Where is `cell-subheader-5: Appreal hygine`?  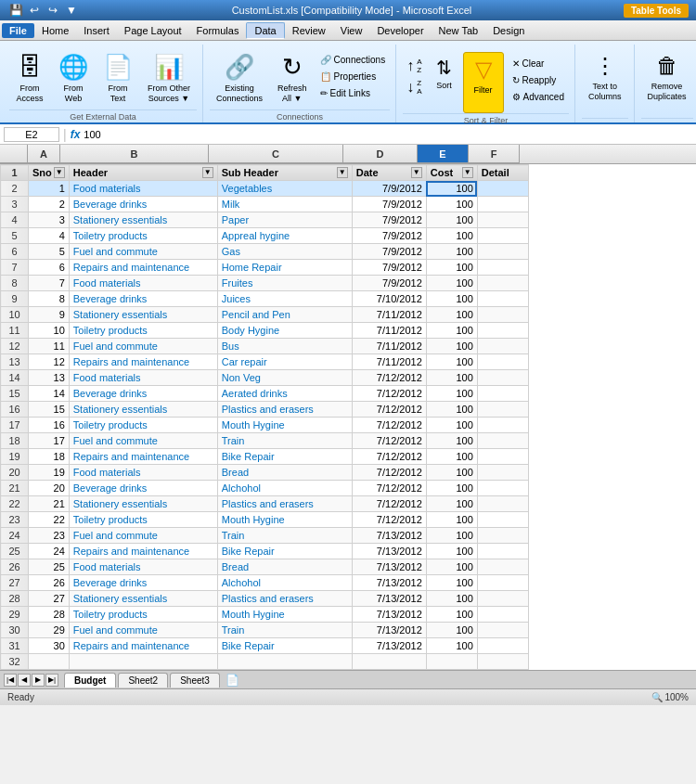 cell-subheader-5: Appreal hygine is located at coordinates (284, 236).